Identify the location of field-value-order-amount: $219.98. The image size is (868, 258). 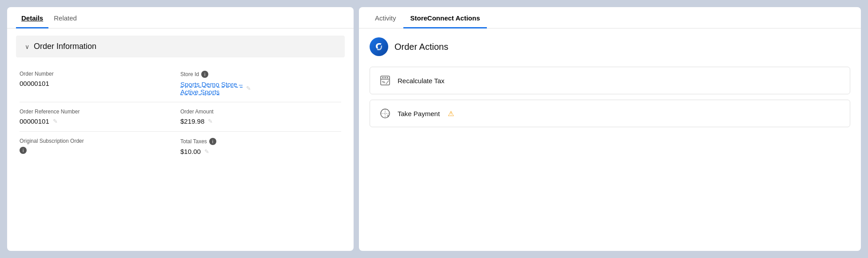
(192, 121).